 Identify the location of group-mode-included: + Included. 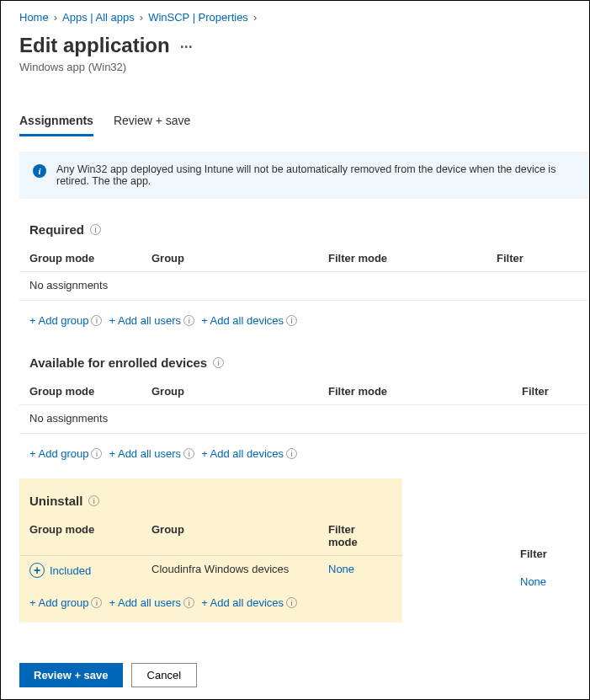
(91, 570).